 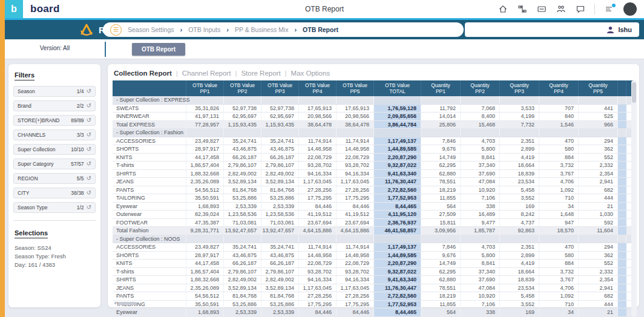 I want to click on table-row: - Super Collection : NOOS, so click(x=373, y=240).